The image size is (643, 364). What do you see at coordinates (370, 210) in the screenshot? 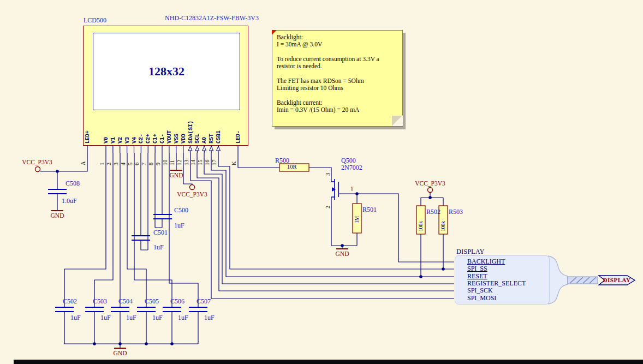
I see `r501-designator: R501` at bounding box center [370, 210].